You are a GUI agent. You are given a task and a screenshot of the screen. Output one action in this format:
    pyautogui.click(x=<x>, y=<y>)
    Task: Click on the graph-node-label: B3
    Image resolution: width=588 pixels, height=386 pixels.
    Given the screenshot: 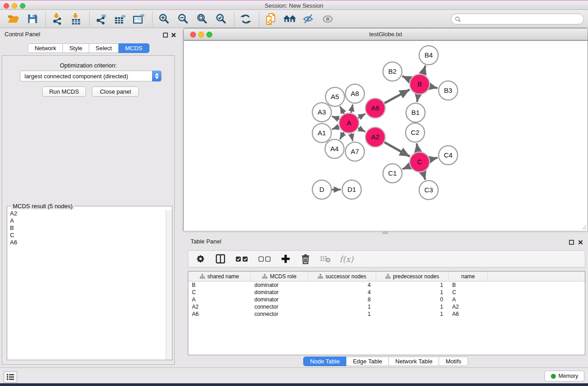 What is the action you would take?
    pyautogui.click(x=448, y=91)
    